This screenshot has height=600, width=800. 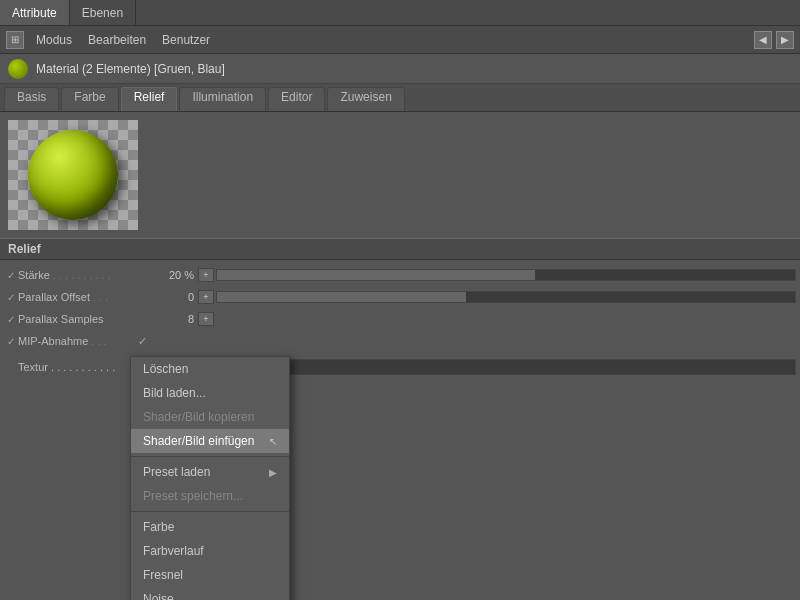 What do you see at coordinates (400, 98) in the screenshot?
I see `section-tabs: Basis Farbe Relief Illumination Editor Z…` at bounding box center [400, 98].